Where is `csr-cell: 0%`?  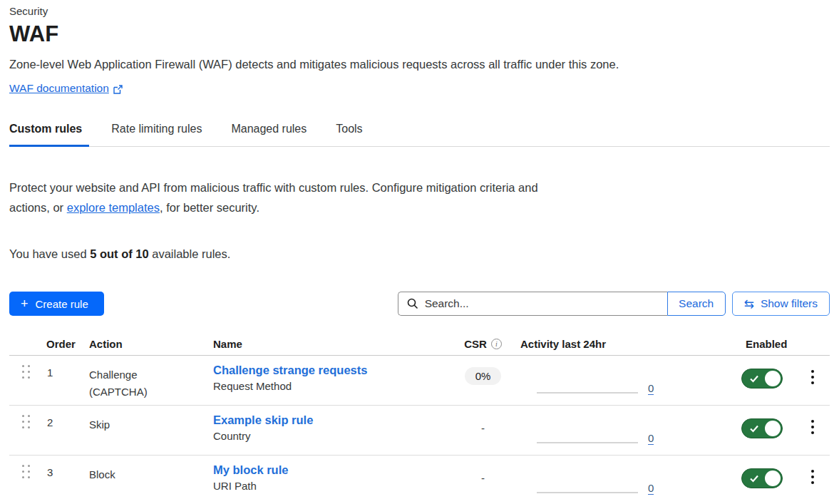
csr-cell: 0% is located at coordinates (483, 381).